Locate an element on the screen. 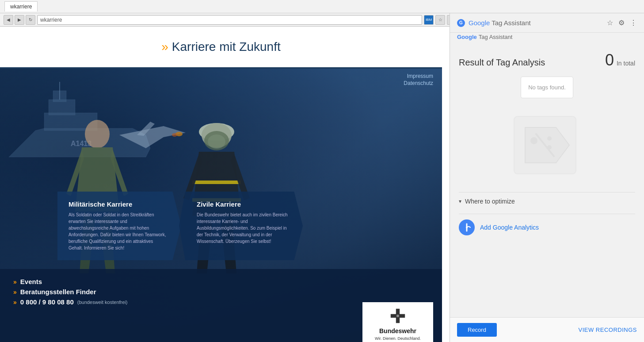 This screenshot has height=342, width=644. back-button: ◀ is located at coordinates (8, 20).